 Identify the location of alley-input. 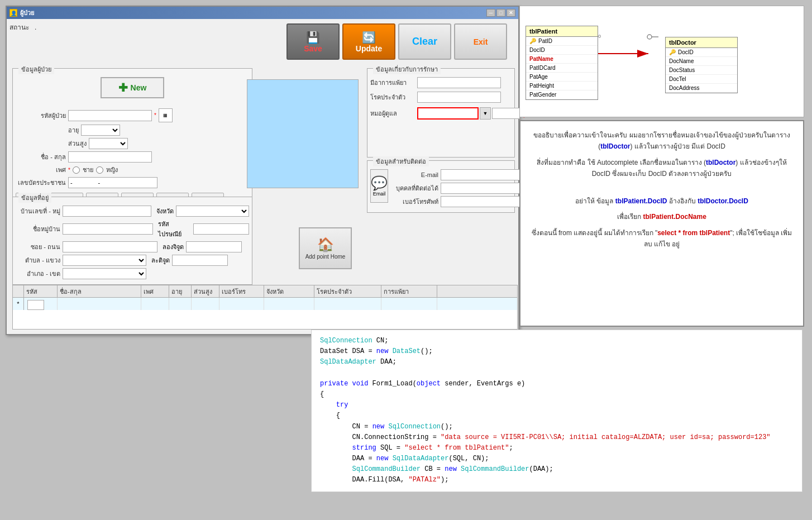
(110, 247).